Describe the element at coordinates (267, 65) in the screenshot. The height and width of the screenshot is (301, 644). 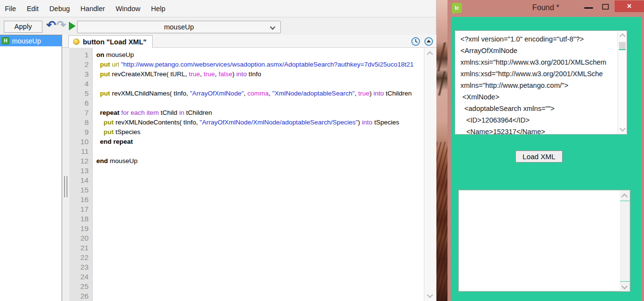
I see `code-token: "http://www.petango.com/webservices/wsad…` at that location.